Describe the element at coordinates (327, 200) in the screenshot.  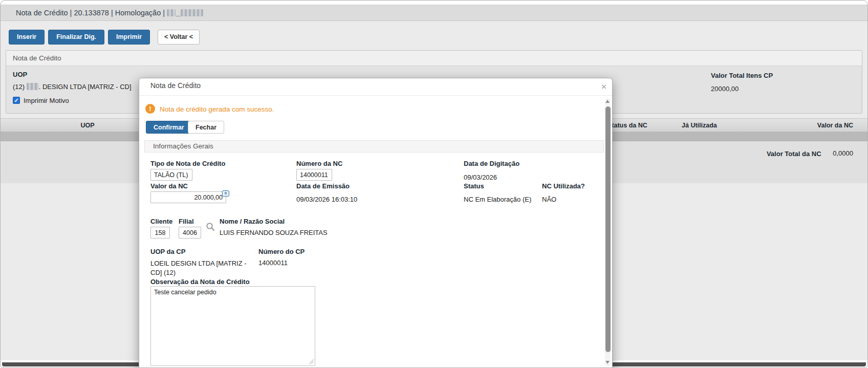
I see `data-emissao-value: 09/03/2026 16:03:10` at that location.